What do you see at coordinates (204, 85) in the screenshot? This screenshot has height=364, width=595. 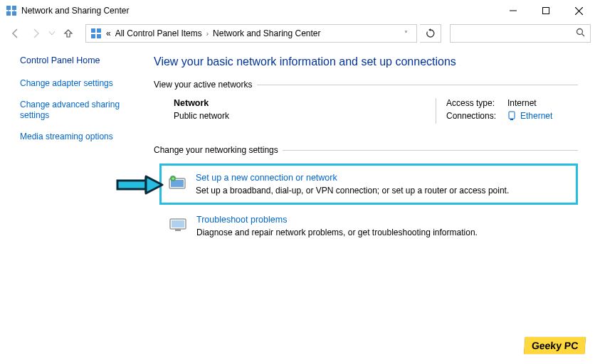 I see `section-active-networks: View your active networks` at bounding box center [204, 85].